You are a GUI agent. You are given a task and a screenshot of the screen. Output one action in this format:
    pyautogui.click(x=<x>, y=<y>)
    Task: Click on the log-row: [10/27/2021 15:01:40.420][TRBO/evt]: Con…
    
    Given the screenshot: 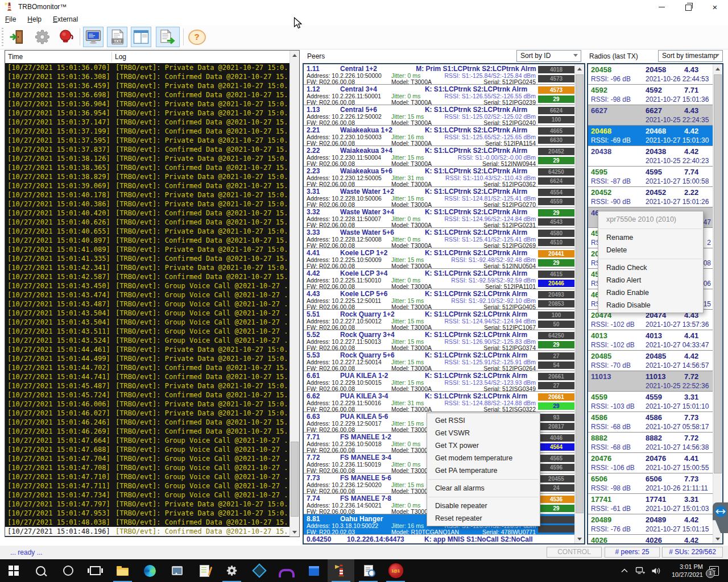 What is the action you would take?
    pyautogui.click(x=147, y=213)
    